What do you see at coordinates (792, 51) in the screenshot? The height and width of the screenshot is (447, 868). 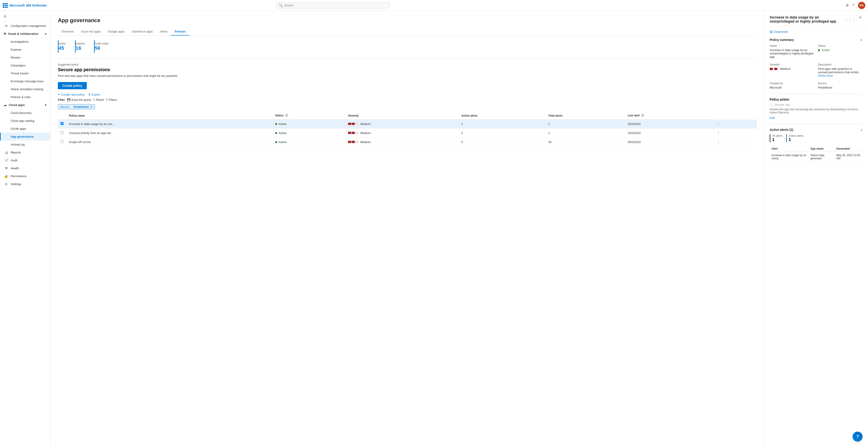 I see `info-name: Name Increase in data usage by an overpr…` at bounding box center [792, 51].